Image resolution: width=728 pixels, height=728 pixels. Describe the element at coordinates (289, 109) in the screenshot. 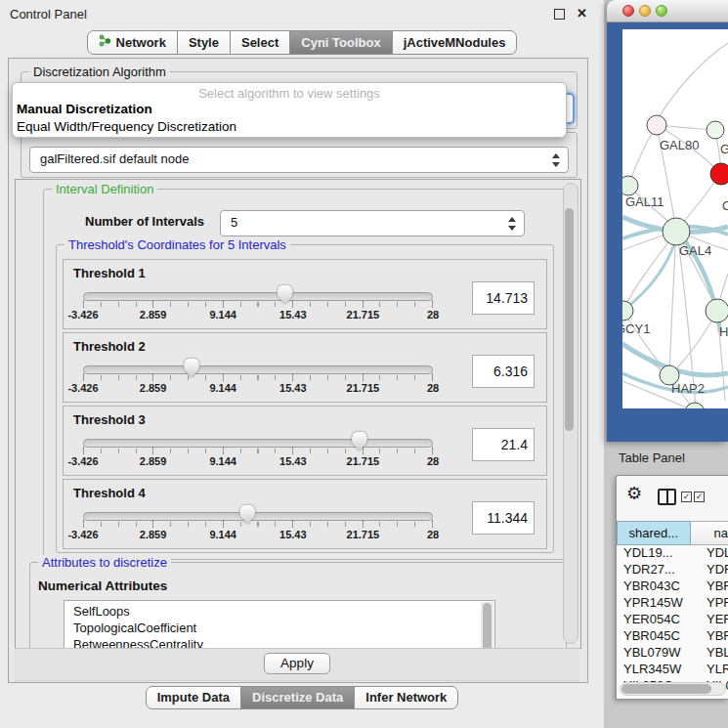

I see `dropdown-option-manual-discretization: Manual Discretization` at that location.